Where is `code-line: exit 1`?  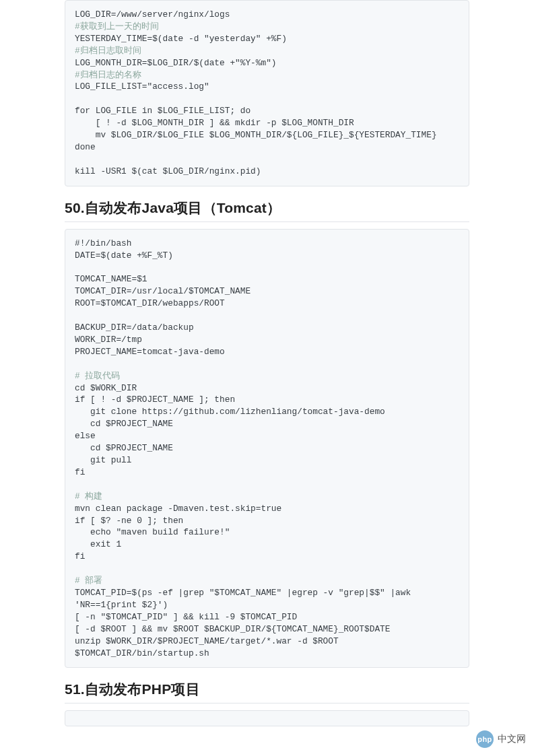 code-line: exit 1 is located at coordinates (98, 544).